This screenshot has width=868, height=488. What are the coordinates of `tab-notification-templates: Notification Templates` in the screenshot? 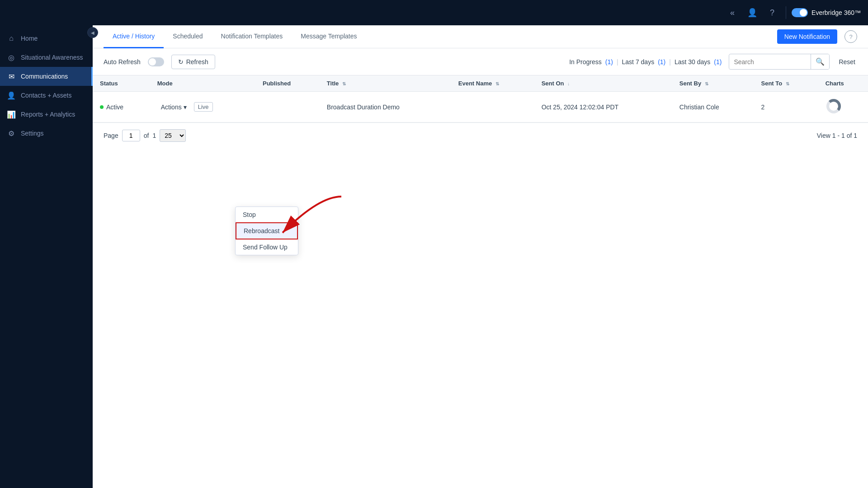 It's located at (252, 37).